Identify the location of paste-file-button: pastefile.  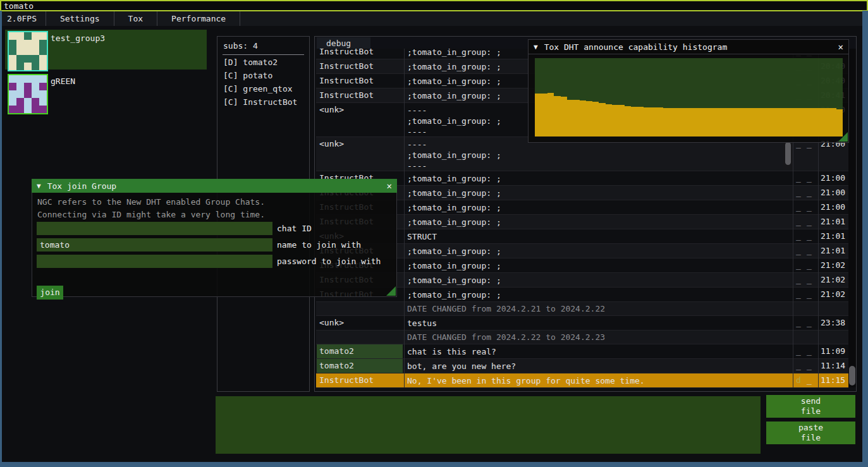
(810, 433).